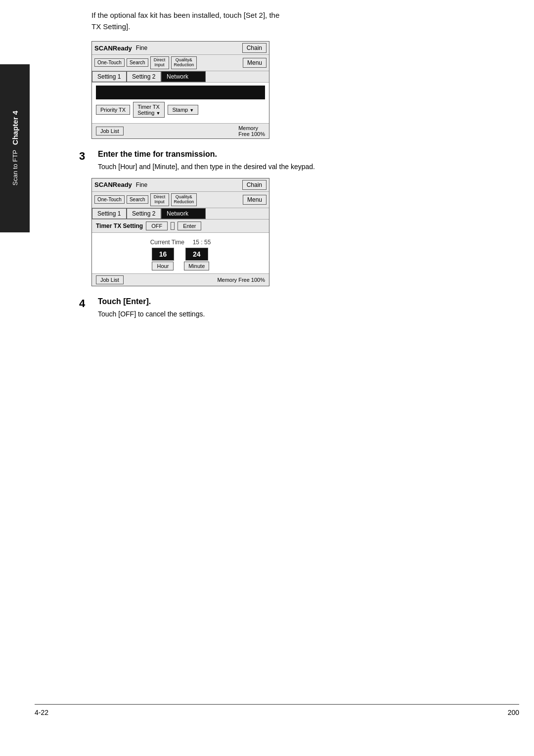 The image size is (534, 756). I want to click on tab-network: Network, so click(183, 77).